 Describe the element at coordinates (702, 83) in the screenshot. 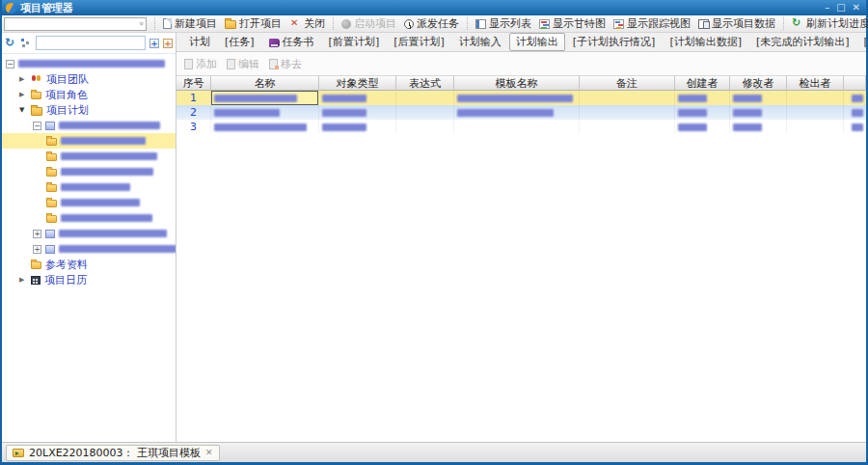

I see `column-header: 创建者` at that location.